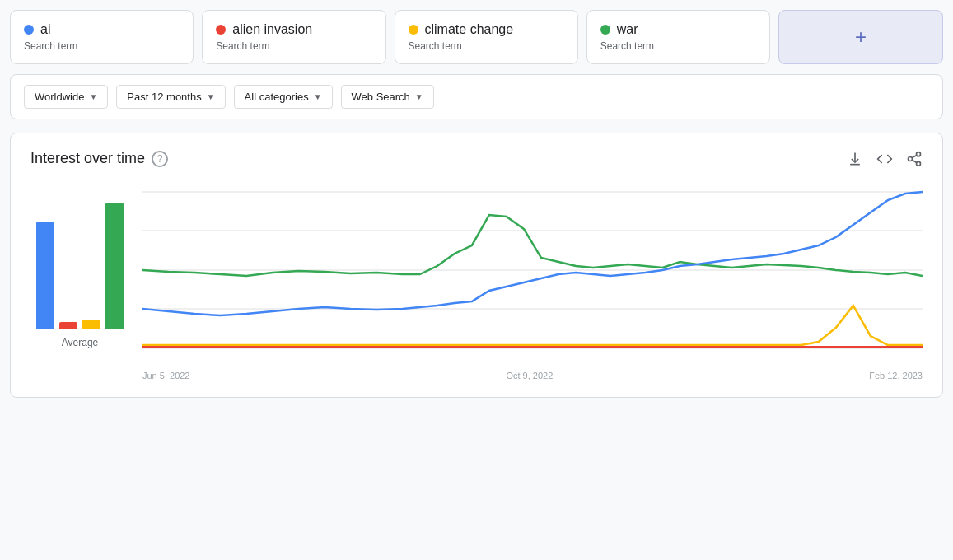 This screenshot has height=560, width=953. Describe the element at coordinates (861, 37) in the screenshot. I see `add-term-icon: +` at that location.